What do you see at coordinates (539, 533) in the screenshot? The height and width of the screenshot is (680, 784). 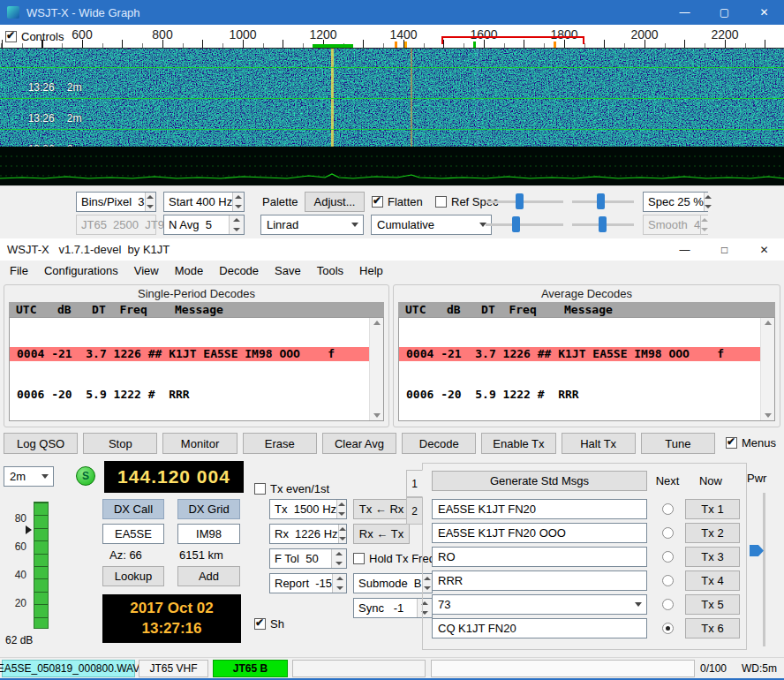 I see `tx2-message-field: EA5SE K1JT FN20 OOO` at bounding box center [539, 533].